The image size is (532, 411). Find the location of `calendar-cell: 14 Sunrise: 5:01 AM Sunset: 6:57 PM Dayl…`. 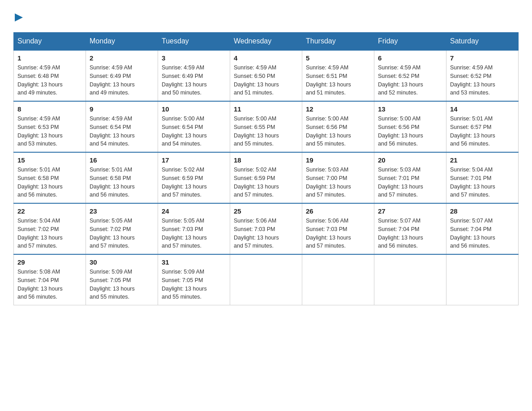

calendar-cell: 14 Sunrise: 5:01 AM Sunset: 6:57 PM Dayl… is located at coordinates (483, 127).